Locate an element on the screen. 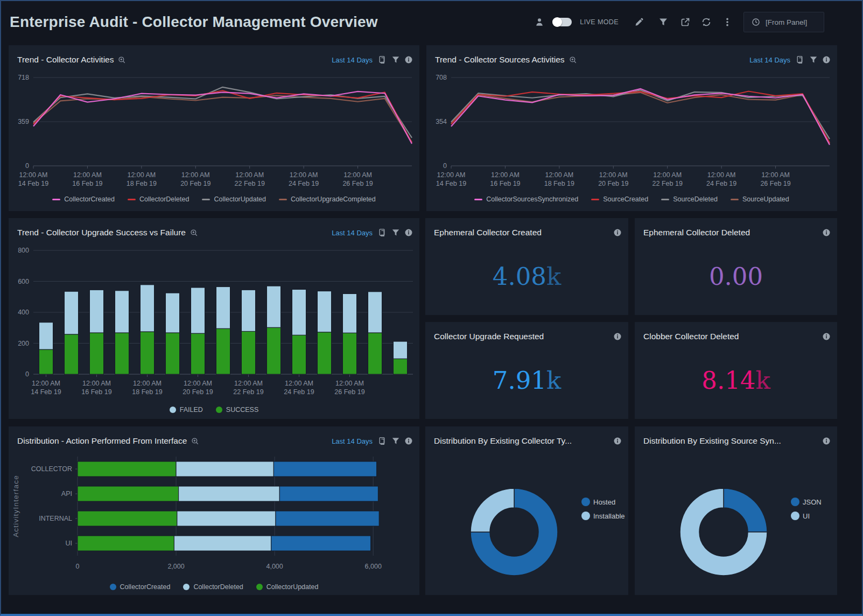 This screenshot has width=863, height=616. stat-value: 7.91k is located at coordinates (527, 380).